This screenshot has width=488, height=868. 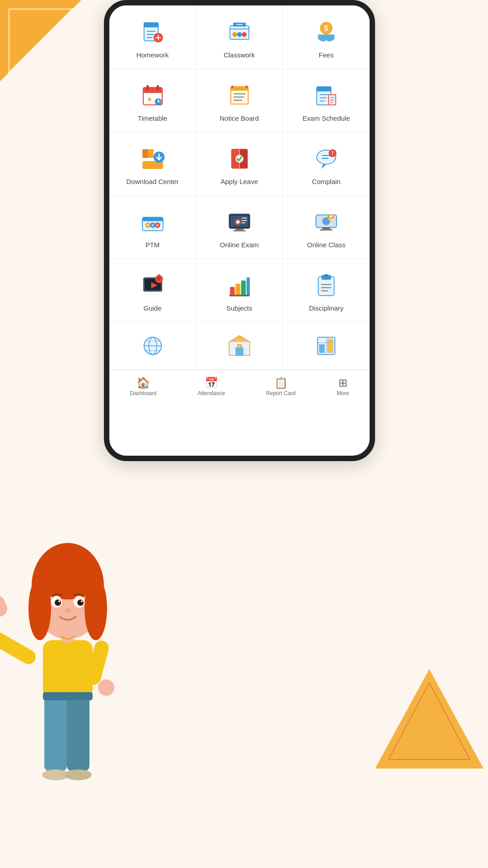 I want to click on nav-item-attendance: 📅 Attendance, so click(x=211, y=387).